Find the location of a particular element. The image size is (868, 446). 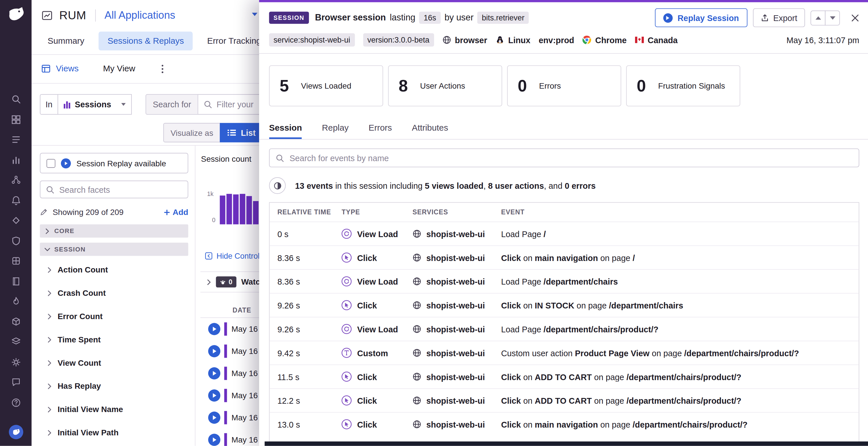

replay-timeline-strip is located at coordinates (566, 444).